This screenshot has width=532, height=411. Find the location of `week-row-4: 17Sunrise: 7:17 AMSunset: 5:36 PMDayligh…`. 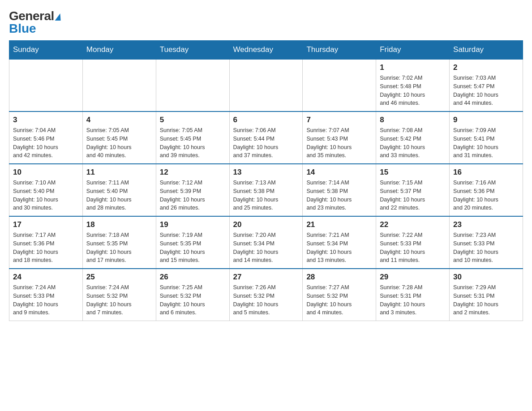

week-row-4: 17Sunrise: 7:17 AMSunset: 5:36 PMDayligh… is located at coordinates (266, 243).